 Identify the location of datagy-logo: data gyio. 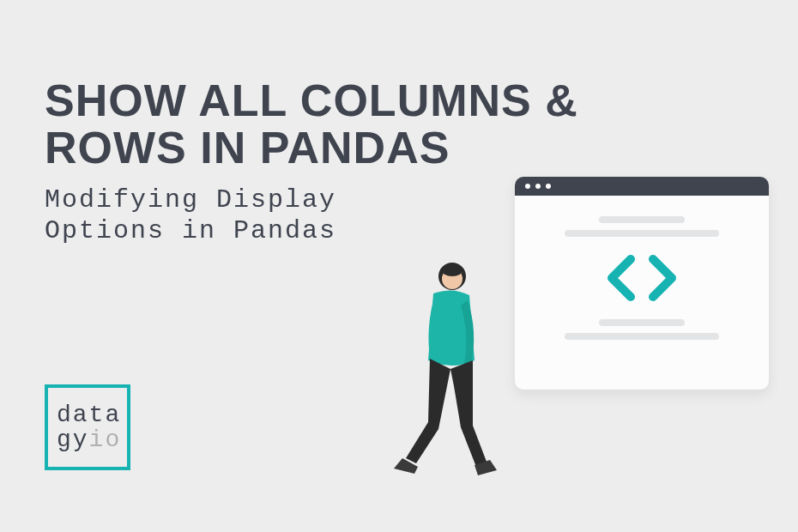
(88, 427).